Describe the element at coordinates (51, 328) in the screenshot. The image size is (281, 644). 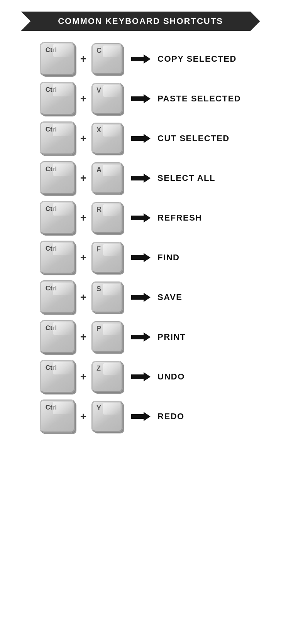
I see `ctrl-key-label-print: Ctrl` at that location.